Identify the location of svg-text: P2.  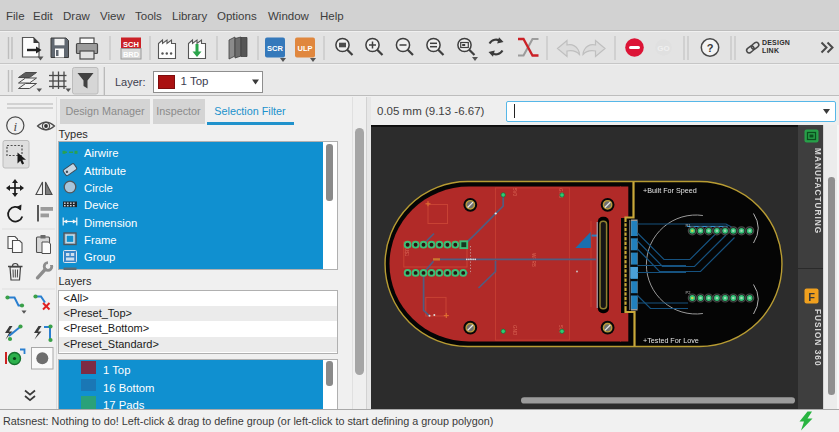
(689, 292).